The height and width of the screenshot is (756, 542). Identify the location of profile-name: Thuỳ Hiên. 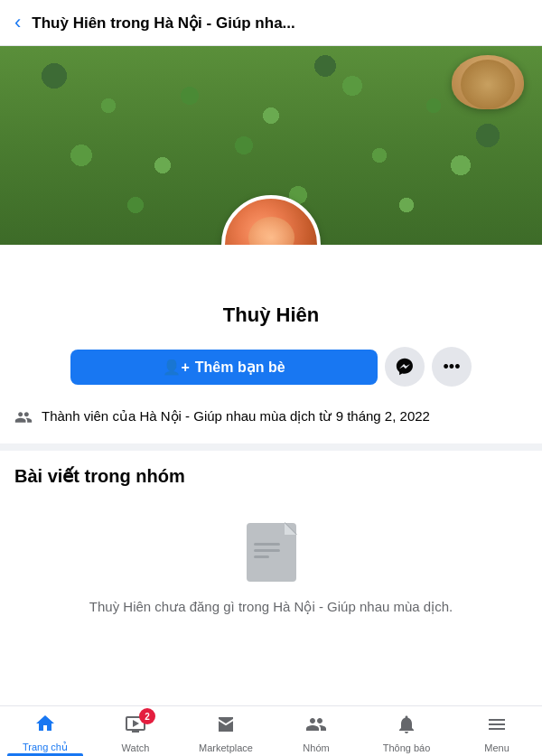
(271, 315).